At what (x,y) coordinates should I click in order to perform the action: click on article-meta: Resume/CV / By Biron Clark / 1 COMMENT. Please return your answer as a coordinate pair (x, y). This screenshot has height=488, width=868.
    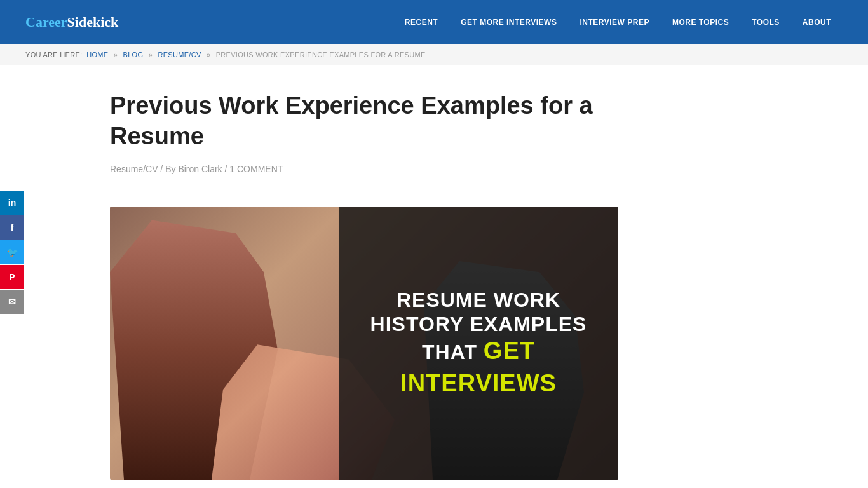
    Looking at the image, I should click on (440, 169).